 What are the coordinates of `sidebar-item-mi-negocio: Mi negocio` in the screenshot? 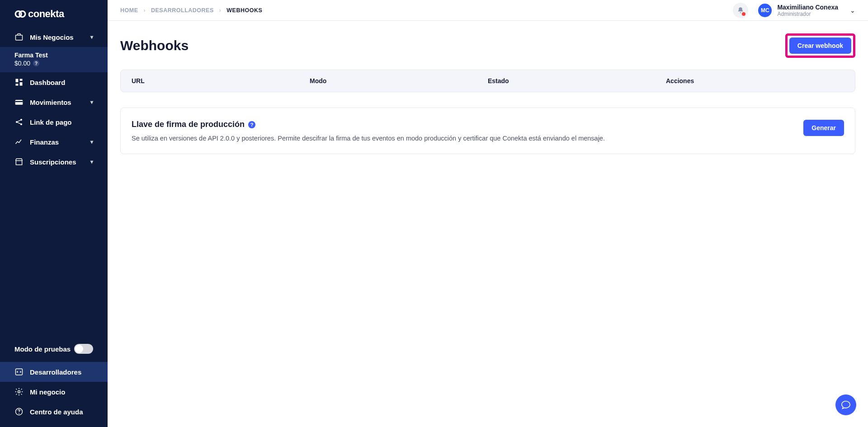 It's located at (54, 392).